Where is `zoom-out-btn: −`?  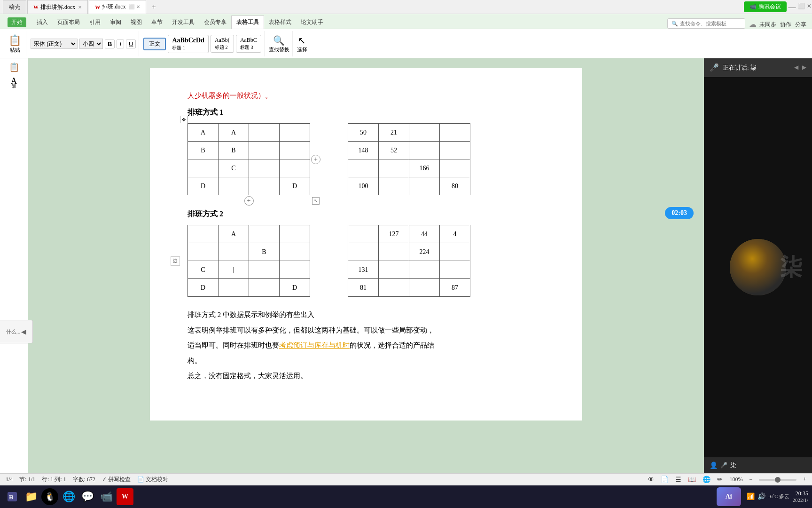
zoom-out-btn: − is located at coordinates (751, 480).